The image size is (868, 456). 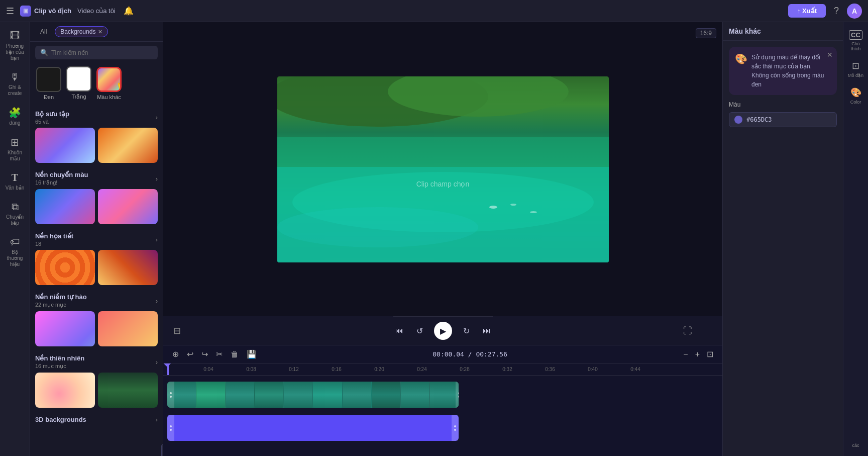 I want to click on color-option-white: Trắng, so click(x=79, y=83).